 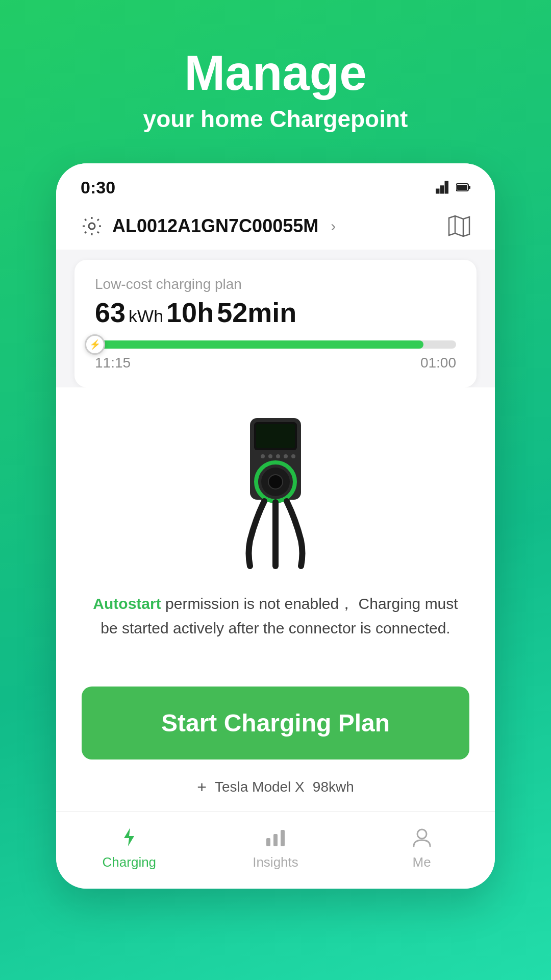 I want to click on tab-charging-label: Charging, so click(x=130, y=863).